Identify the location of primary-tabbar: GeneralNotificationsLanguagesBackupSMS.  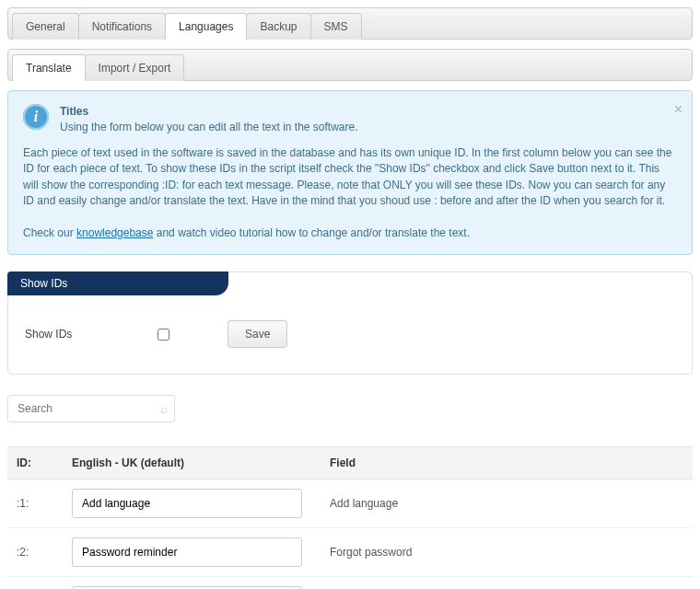
(350, 24).